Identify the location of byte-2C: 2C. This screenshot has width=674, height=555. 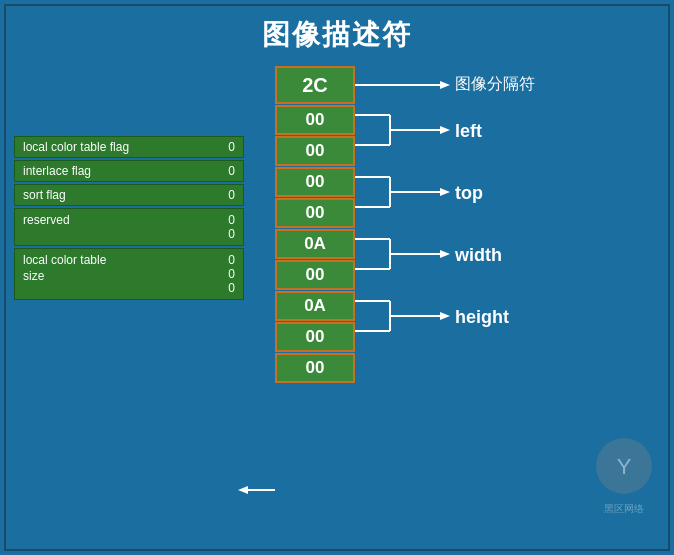
(315, 85).